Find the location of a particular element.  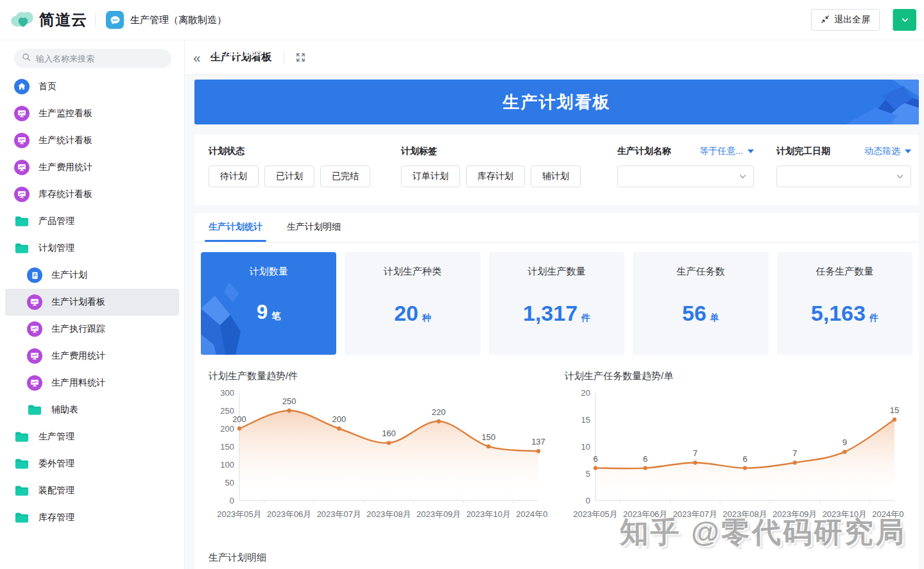

filter-group-finish-date: 计划完工日期 动态筛选 is located at coordinates (844, 167).